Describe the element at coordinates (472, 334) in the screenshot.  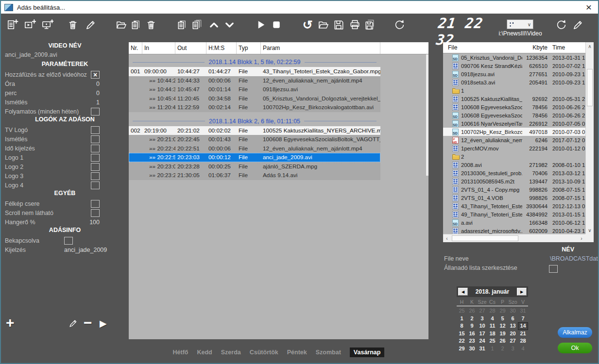
I see `day-16: 16` at that location.